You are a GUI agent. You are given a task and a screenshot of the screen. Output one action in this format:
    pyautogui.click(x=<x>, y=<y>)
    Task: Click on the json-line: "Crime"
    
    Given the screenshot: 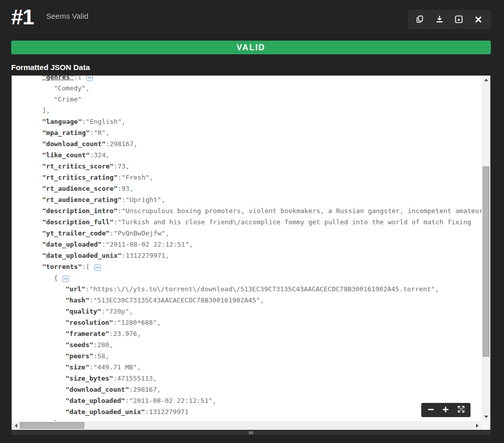 What is the action you would take?
    pyautogui.click(x=247, y=99)
    